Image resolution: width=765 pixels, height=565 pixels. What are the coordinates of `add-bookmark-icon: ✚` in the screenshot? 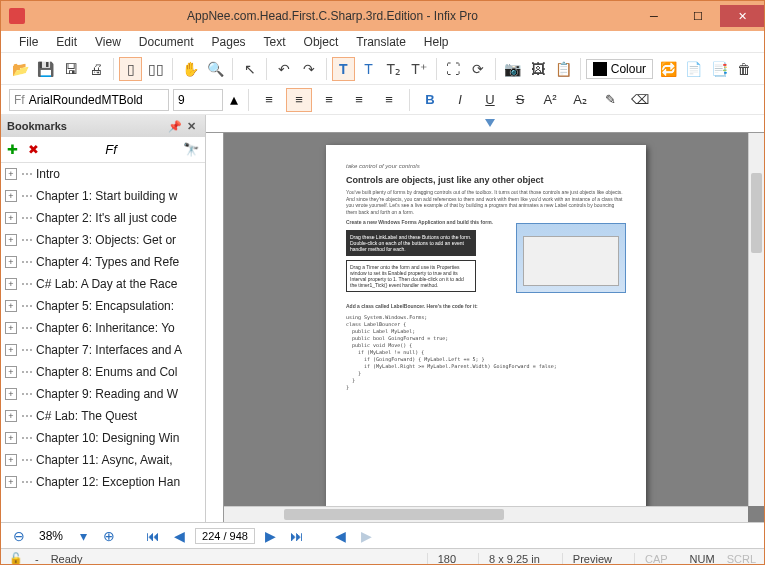 It's located at (12, 150).